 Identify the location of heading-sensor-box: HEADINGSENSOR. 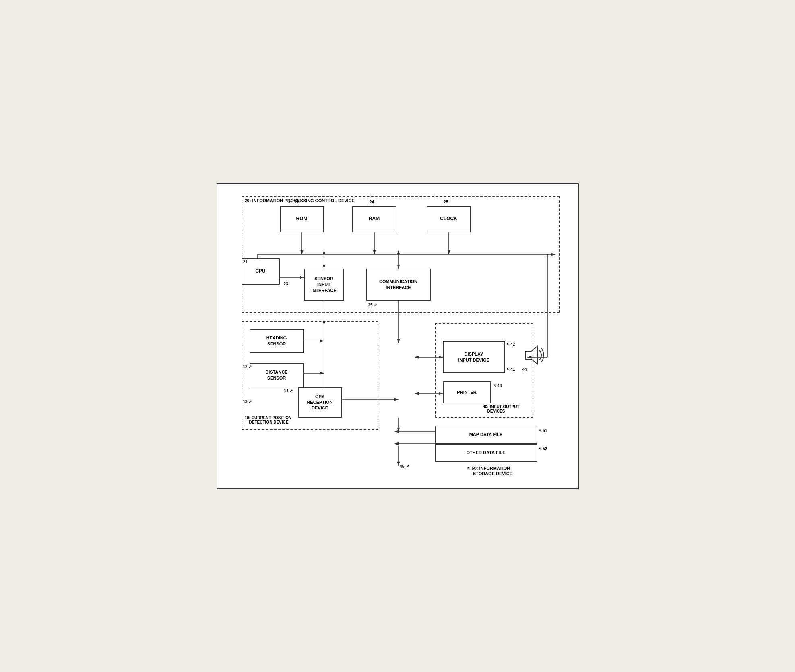
(277, 341).